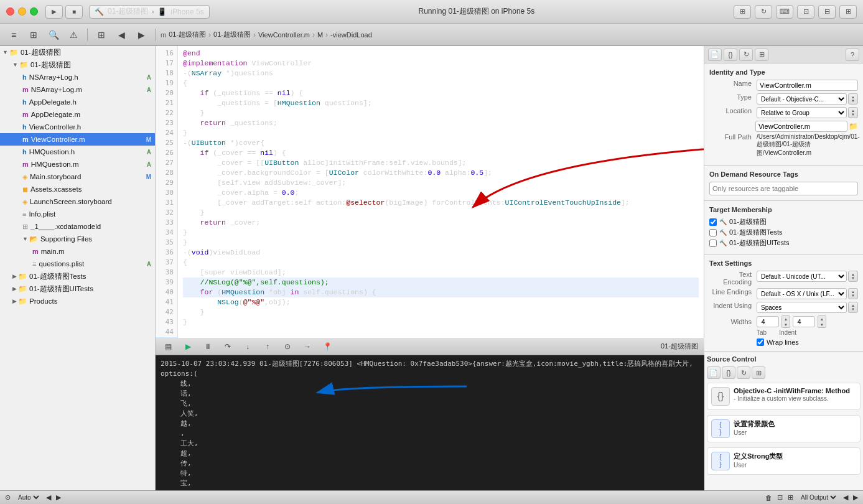  I want to click on breadcrumb-item4: M, so click(320, 35).